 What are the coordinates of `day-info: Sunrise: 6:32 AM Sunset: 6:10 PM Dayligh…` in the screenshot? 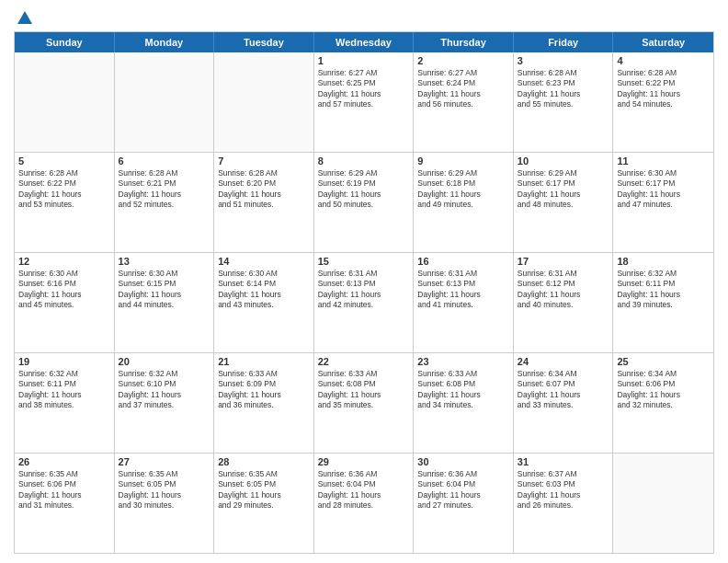 It's located at (165, 390).